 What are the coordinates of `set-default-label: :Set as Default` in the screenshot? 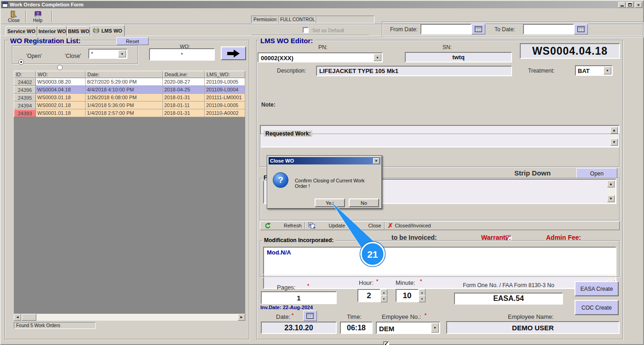 It's located at (328, 30).